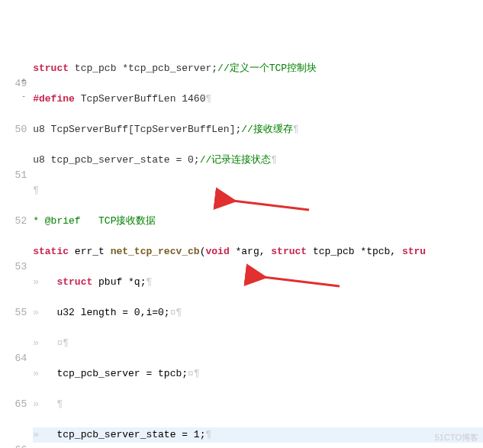  What do you see at coordinates (15, 446) in the screenshot?
I see `line-number: 66` at bounding box center [15, 446].